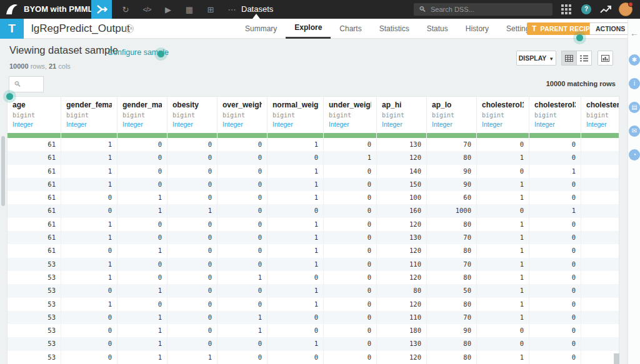 Image resolution: width=640 pixels, height=364 pixels. Describe the element at coordinates (402, 197) in the screenshot. I see `table-cell: 100` at that location.